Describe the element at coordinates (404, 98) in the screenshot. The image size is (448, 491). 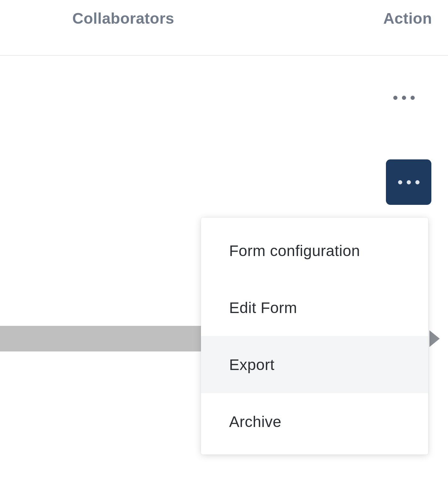
I see `row-actions-button` at that location.